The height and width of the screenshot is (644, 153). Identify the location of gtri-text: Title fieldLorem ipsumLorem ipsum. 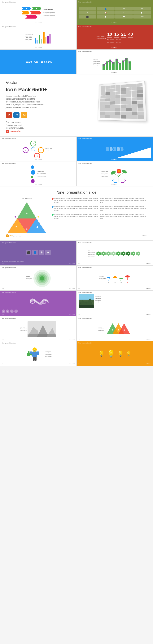
(24, 329).